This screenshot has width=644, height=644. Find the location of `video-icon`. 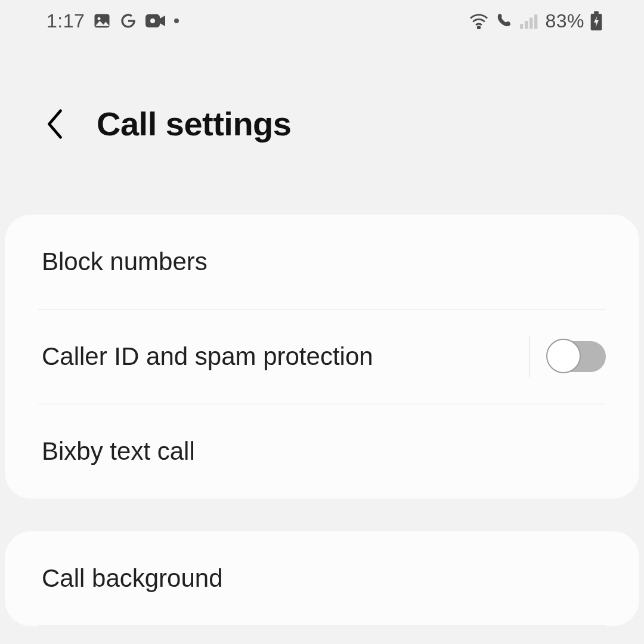

video-icon is located at coordinates (156, 21).